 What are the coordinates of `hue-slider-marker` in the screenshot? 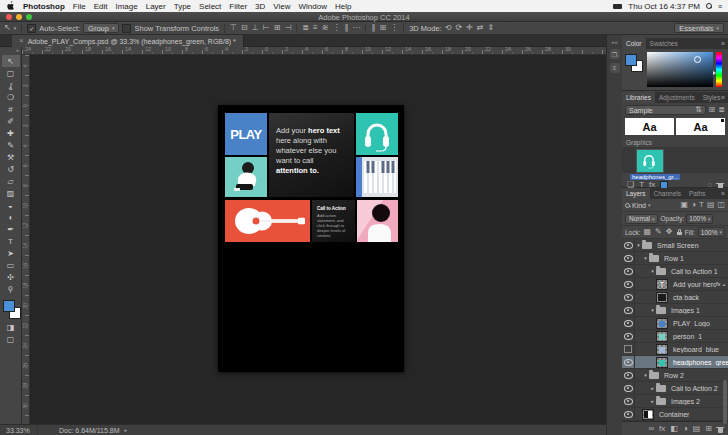 It's located at (714, 73).